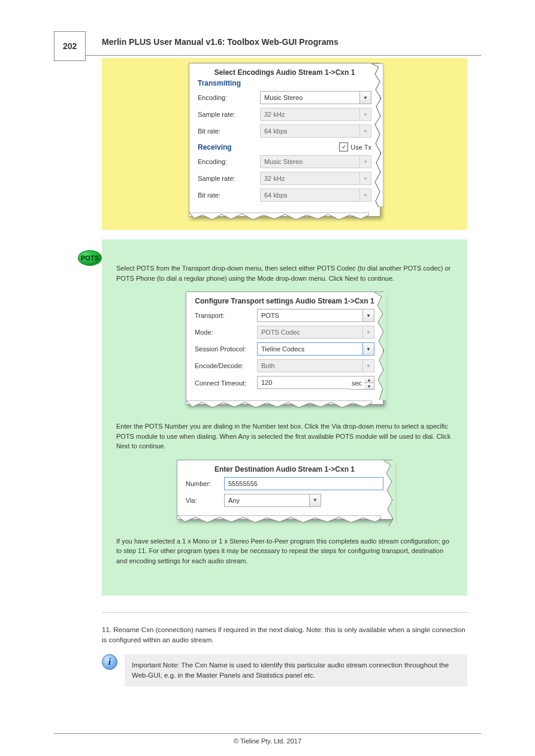  I want to click on spin-up-button: ▲, so click(369, 379).